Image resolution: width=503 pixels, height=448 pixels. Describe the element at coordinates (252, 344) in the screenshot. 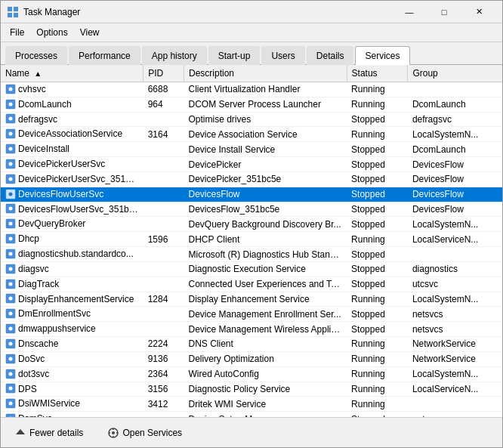

I see `table-row: Dnscache2224DNS ClientRunningNetworkServ…` at that location.